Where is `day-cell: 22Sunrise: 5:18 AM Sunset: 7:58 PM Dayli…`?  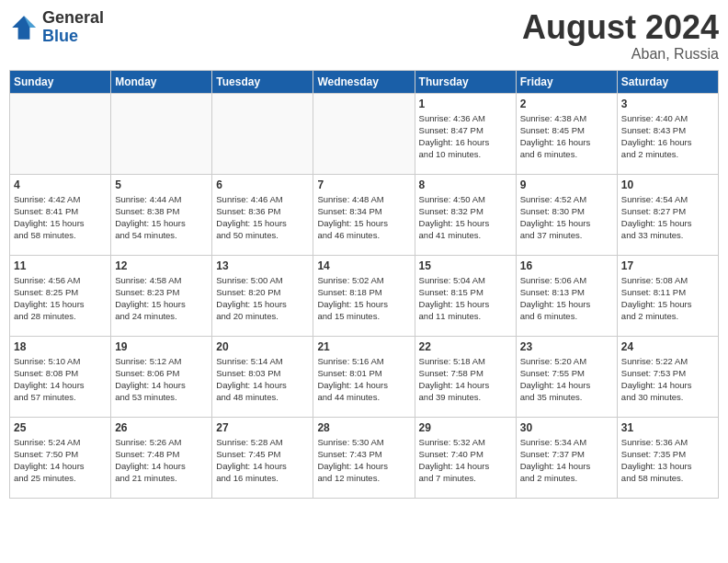 day-cell: 22Sunrise: 5:18 AM Sunset: 7:58 PM Dayli… is located at coordinates (465, 376).